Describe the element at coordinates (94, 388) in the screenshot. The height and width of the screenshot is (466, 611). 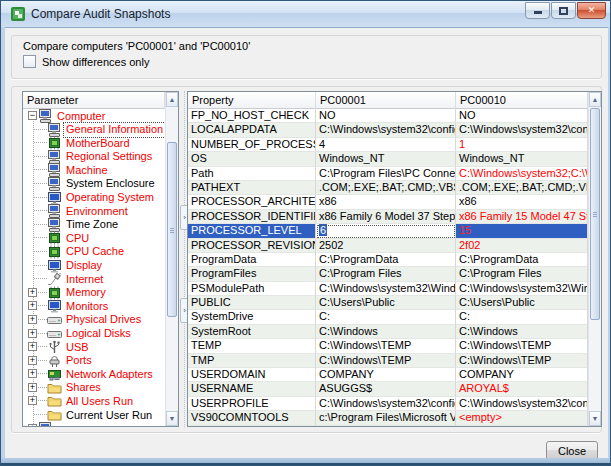
I see `tree-item-shares: +Shares` at that location.